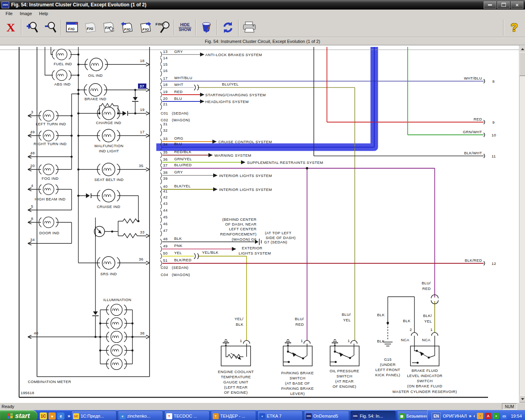 This screenshot has height=420, width=525. I want to click on restore-button, so click(504, 5).